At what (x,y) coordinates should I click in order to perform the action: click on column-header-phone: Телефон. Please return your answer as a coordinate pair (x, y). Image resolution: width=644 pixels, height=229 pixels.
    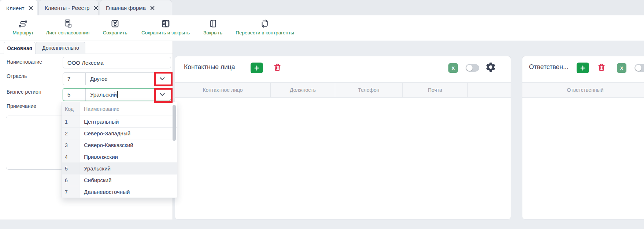
    Looking at the image, I should click on (369, 90).